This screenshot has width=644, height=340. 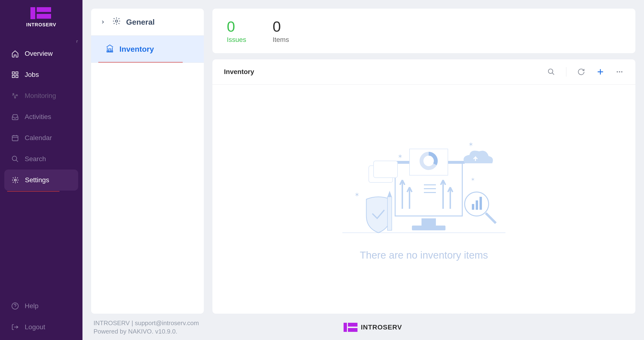 I want to click on sidebar-item-settings: Settings, so click(x=41, y=180).